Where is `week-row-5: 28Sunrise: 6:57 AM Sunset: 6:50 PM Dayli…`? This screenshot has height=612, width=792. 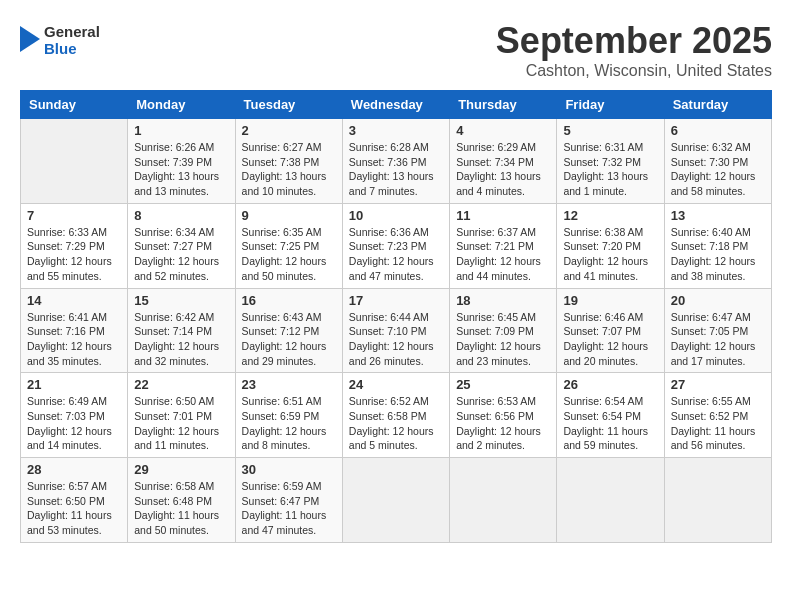 week-row-5: 28Sunrise: 6:57 AM Sunset: 6:50 PM Dayli… is located at coordinates (396, 500).